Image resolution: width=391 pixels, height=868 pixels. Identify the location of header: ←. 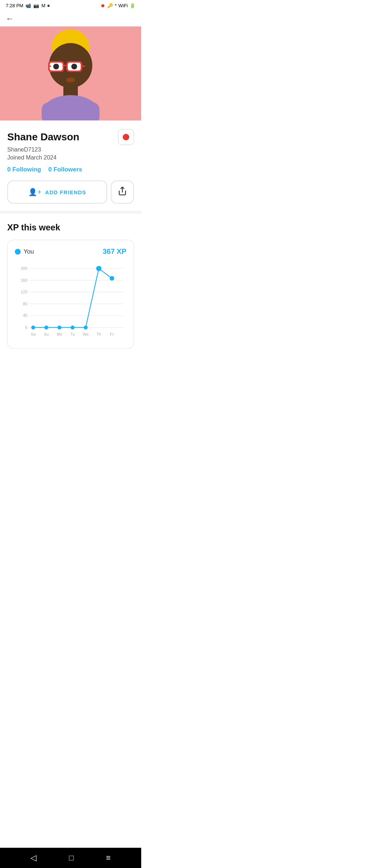
(71, 19).